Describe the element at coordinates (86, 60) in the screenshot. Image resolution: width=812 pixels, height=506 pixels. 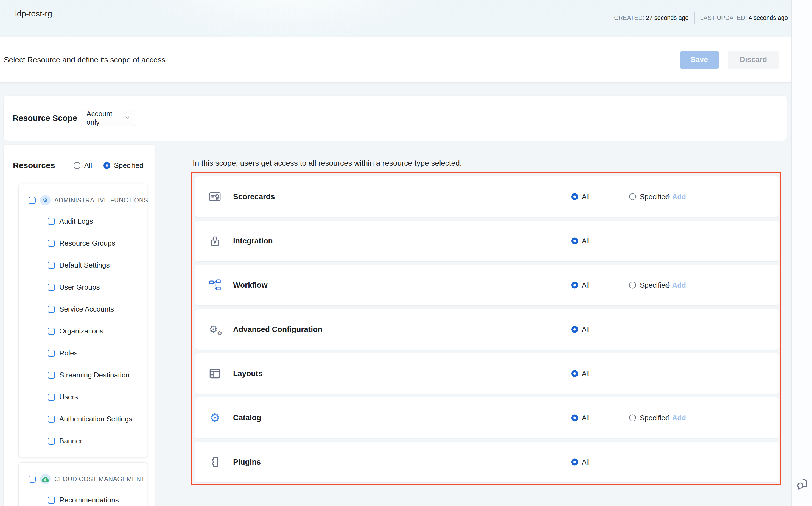
I see `toolbar-subtitle: Select Resource and define its scope of …` at that location.